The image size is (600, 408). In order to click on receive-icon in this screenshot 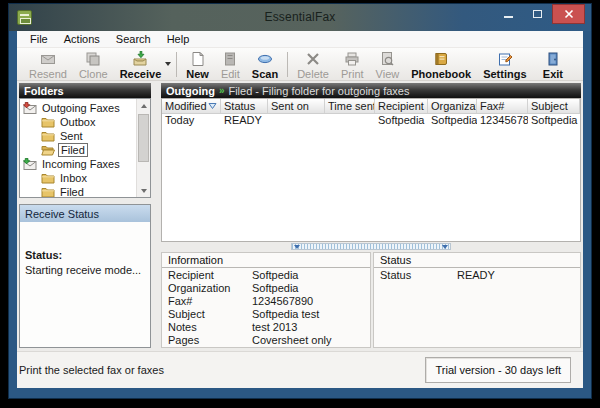, I will do `click(140, 59)`.